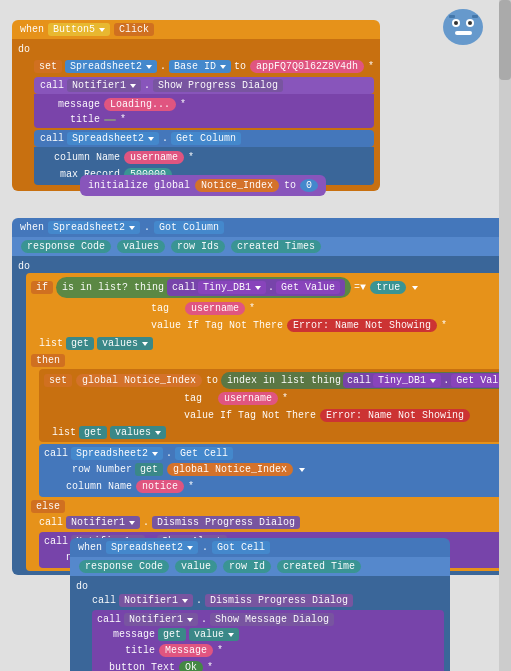 The width and height of the screenshot is (511, 671). Describe the element at coordinates (218, 86) in the screenshot. I see `show-progress-method: Show Progress Dialog` at that location.